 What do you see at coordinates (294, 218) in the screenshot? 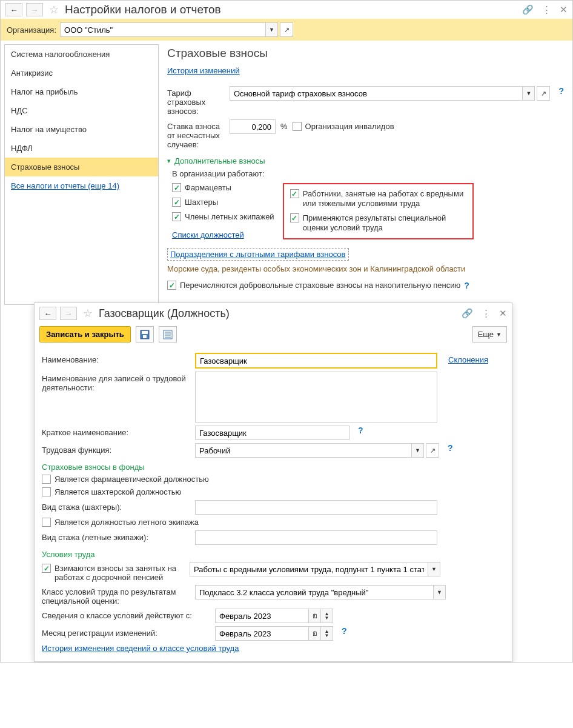
I see `special-assessment-checkbox` at bounding box center [294, 218].